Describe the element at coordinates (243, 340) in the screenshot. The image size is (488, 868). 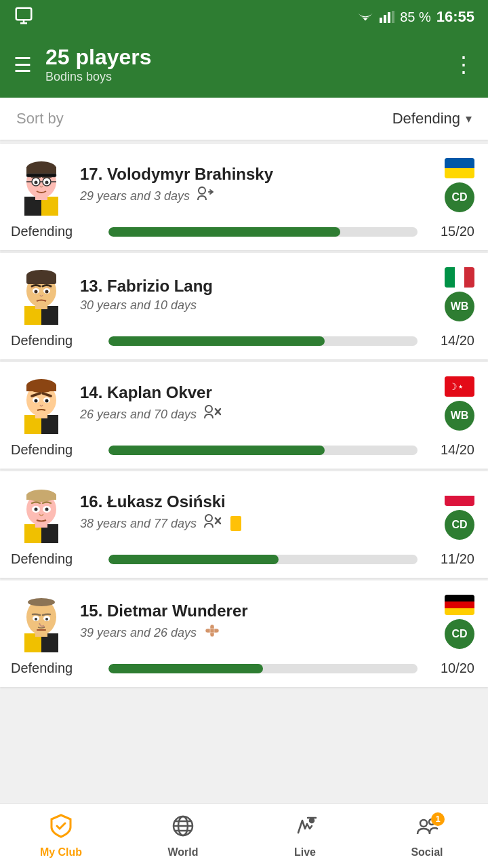
I see `player-stat: Defending 14/20` at that location.